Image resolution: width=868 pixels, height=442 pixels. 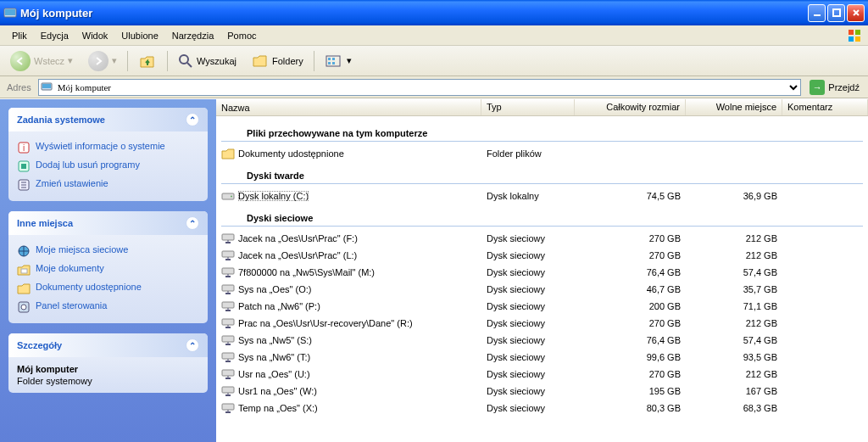 What do you see at coordinates (542, 175) in the screenshot?
I see `group-header: Dyski twarde` at bounding box center [542, 175].